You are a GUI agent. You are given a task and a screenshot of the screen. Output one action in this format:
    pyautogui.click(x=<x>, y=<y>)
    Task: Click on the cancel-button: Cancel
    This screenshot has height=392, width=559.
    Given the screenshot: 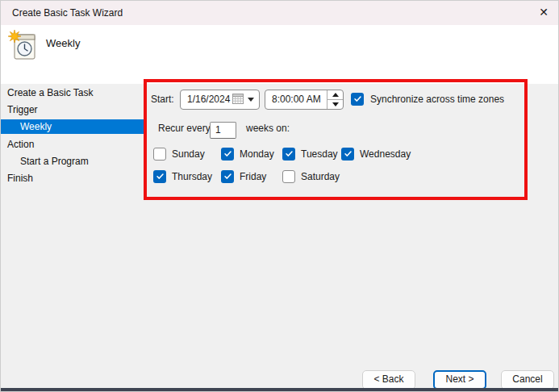 What is the action you would take?
    pyautogui.click(x=528, y=380)
    